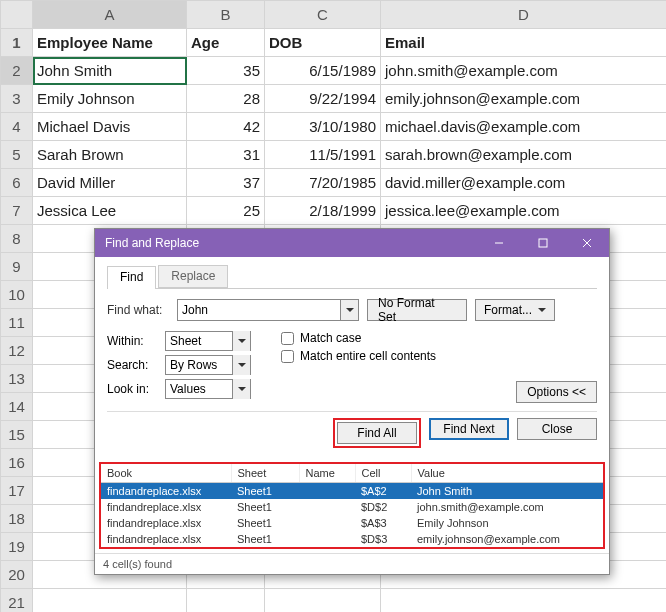 This screenshot has height=612, width=666. What do you see at coordinates (323, 71) in the screenshot?
I see `cell-C2: 6/15/1989` at bounding box center [323, 71].